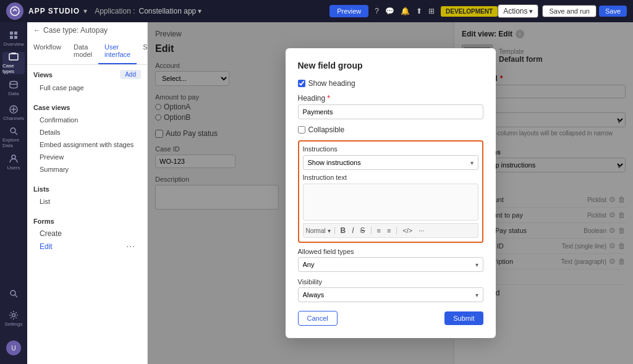 The image size is (633, 364). Describe the element at coordinates (87, 189) in the screenshot. I see `lists-title: Lists` at that location.